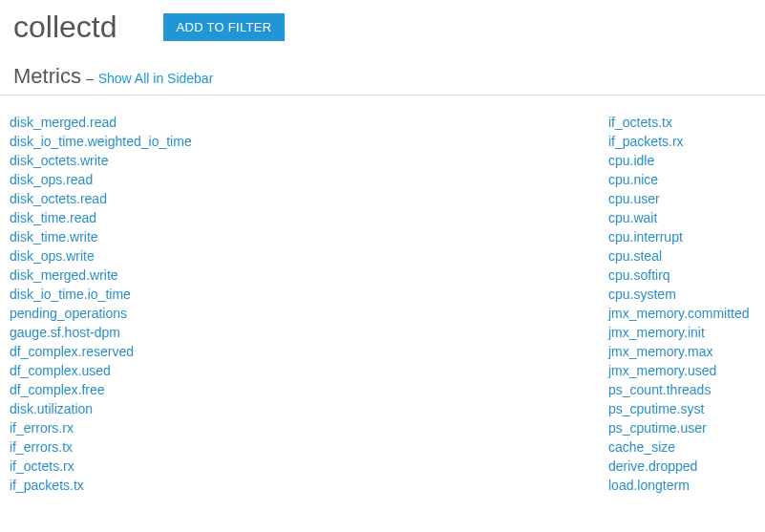 Image resolution: width=765 pixels, height=532 pixels. Describe the element at coordinates (682, 447) in the screenshot. I see `metric-link: cache_size` at that location.